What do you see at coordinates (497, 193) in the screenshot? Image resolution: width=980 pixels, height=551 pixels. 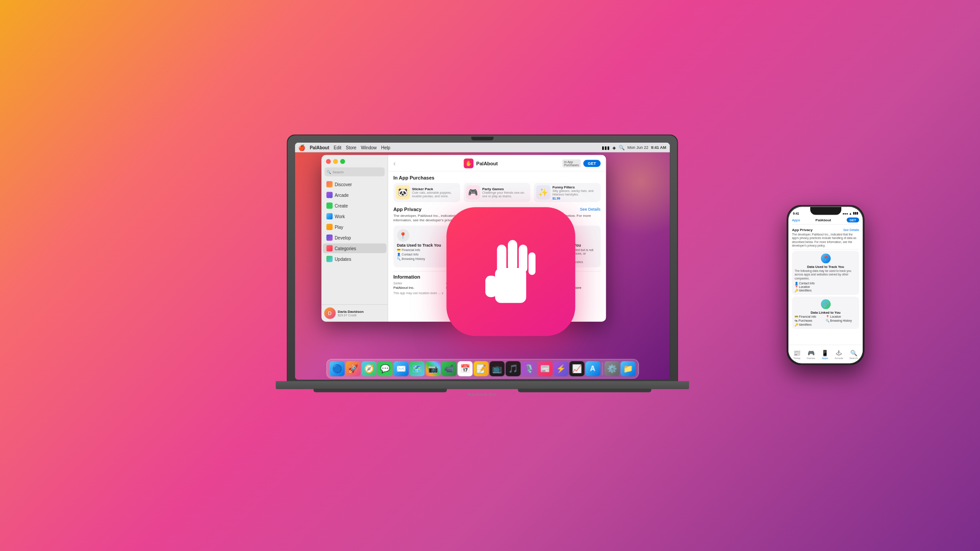 I see `iap-item-party: 🎮 Party Games Challenge your friends one…` at bounding box center [497, 193].